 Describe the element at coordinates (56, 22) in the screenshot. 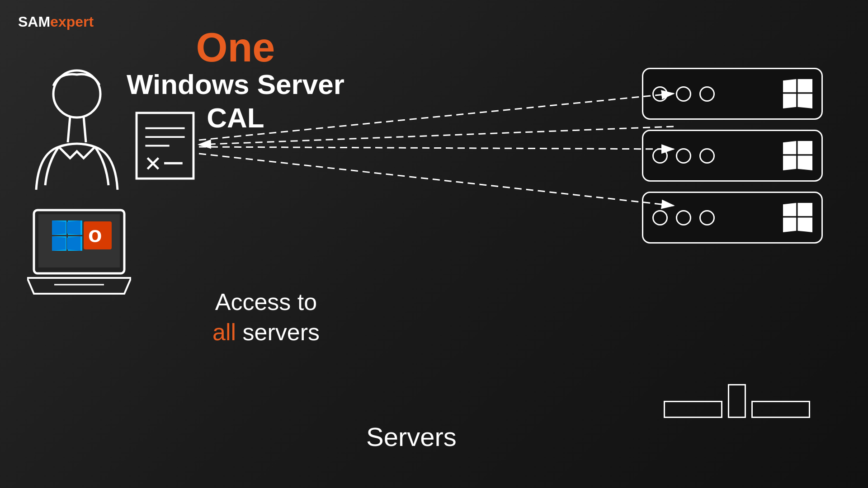

I see `logo: SAMexpert` at that location.